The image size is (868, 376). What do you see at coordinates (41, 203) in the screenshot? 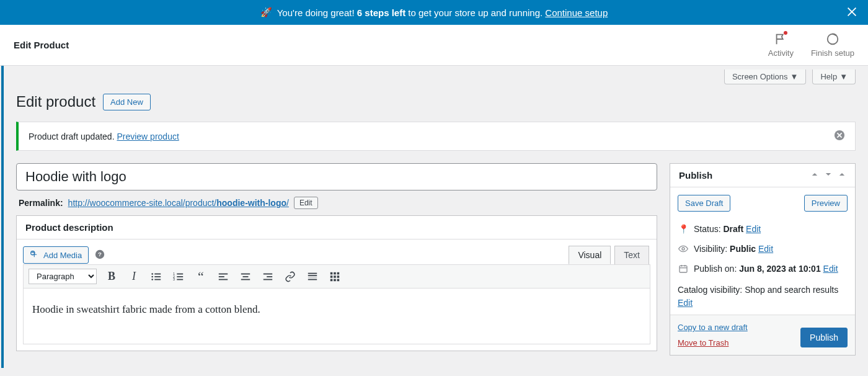
I see `permalink-label: Permalink:` at bounding box center [41, 203].